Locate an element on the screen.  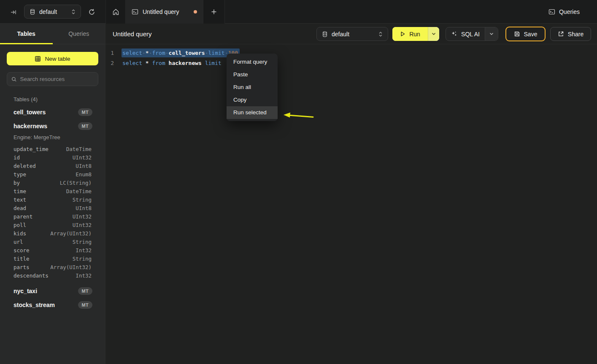
home-icon is located at coordinates (116, 12).